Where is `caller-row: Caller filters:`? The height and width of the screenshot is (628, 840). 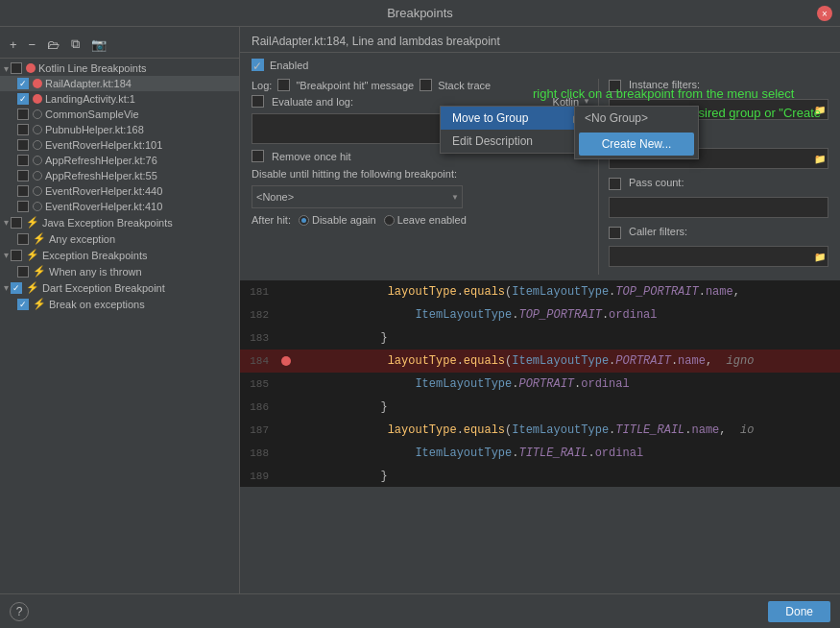
caller-row: Caller filters: is located at coordinates (718, 232).